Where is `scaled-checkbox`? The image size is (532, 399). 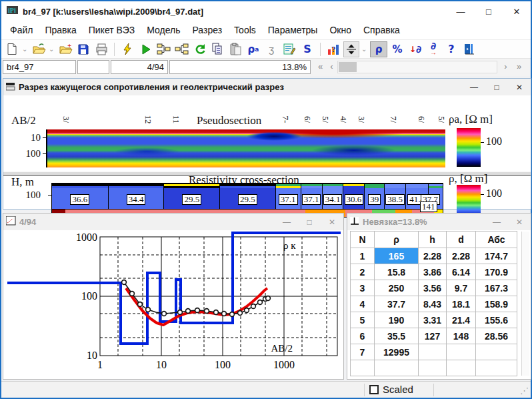
scaled-checkbox is located at coordinates (374, 390).